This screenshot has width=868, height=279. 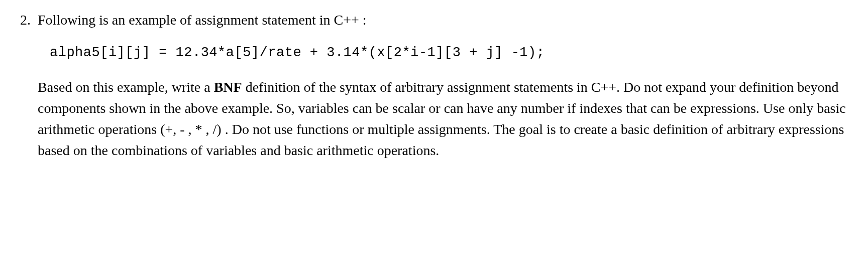 I want to click on question-intro: Following is an example of assignment st…, so click(x=443, y=20).